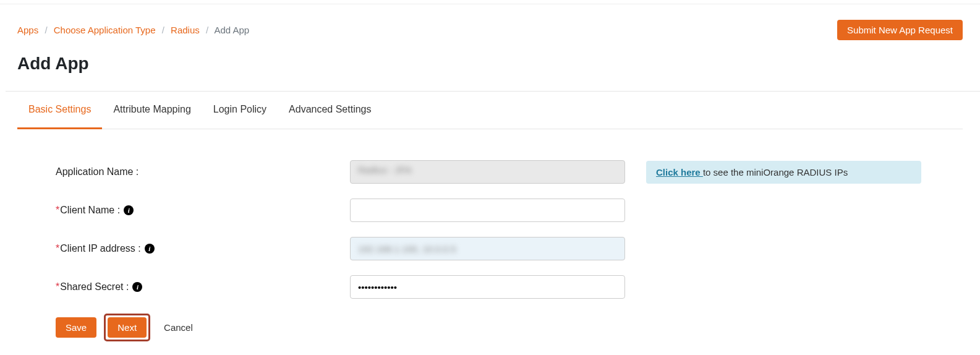  What do you see at coordinates (185, 30) in the screenshot?
I see `breadcrumb-radius: Radius` at bounding box center [185, 30].